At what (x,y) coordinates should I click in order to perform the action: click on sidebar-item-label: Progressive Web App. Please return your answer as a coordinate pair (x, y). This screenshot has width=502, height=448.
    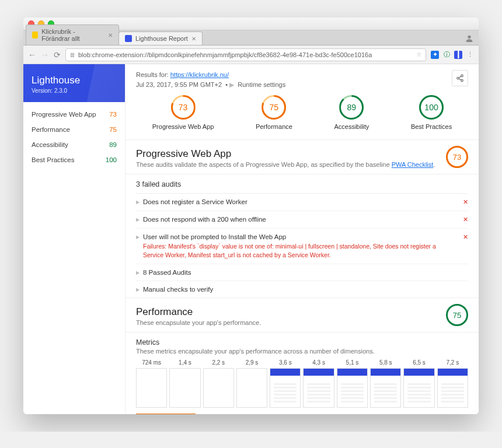
    Looking at the image, I should click on (64, 114).